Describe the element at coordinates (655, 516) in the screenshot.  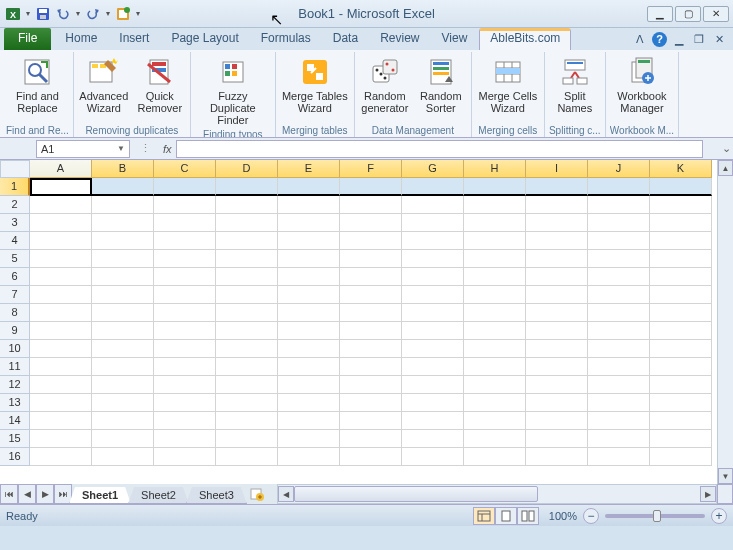
I see `zoom-slider` at that location.